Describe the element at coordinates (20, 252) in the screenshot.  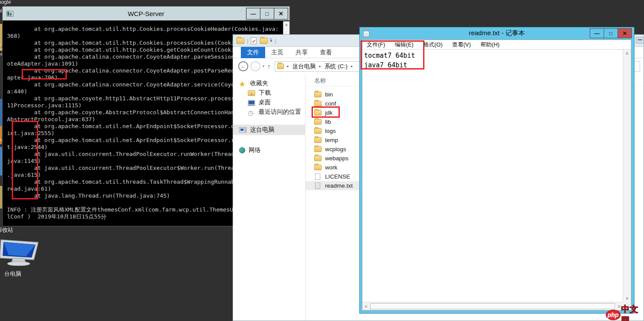
I see `computer-monitor-icon` at that location.